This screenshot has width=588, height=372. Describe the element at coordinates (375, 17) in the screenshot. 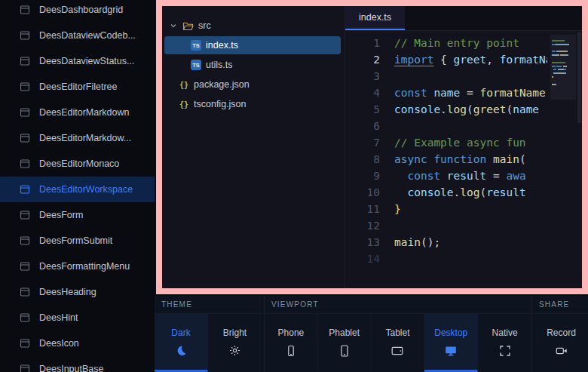

I see `tab-label: index.ts` at that location.